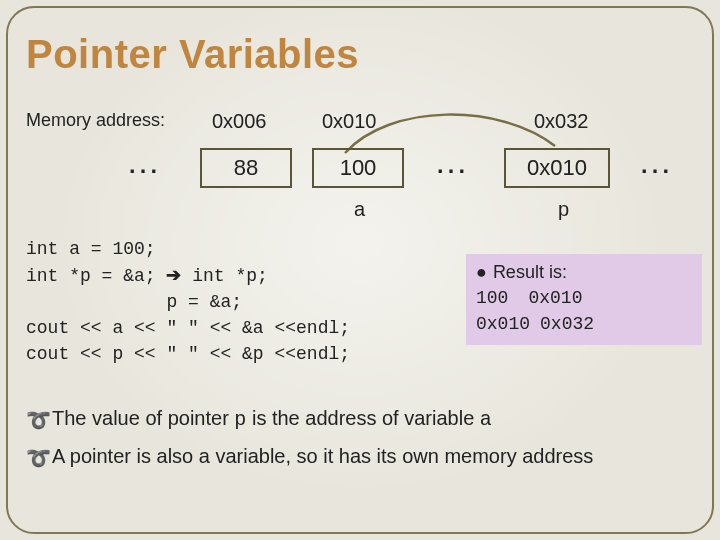  I want to click on bullet-1-text-b: value of pointer, so click(163, 418).